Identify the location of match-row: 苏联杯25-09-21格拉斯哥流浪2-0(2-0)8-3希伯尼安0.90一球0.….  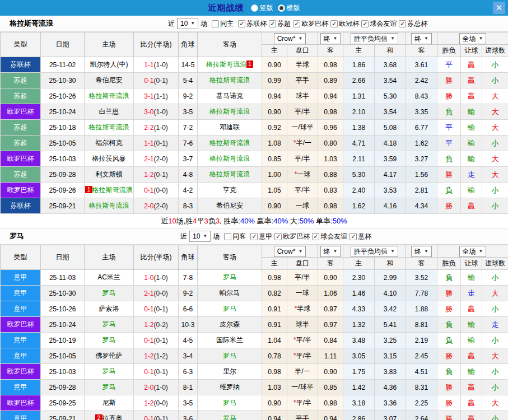
(254, 206).